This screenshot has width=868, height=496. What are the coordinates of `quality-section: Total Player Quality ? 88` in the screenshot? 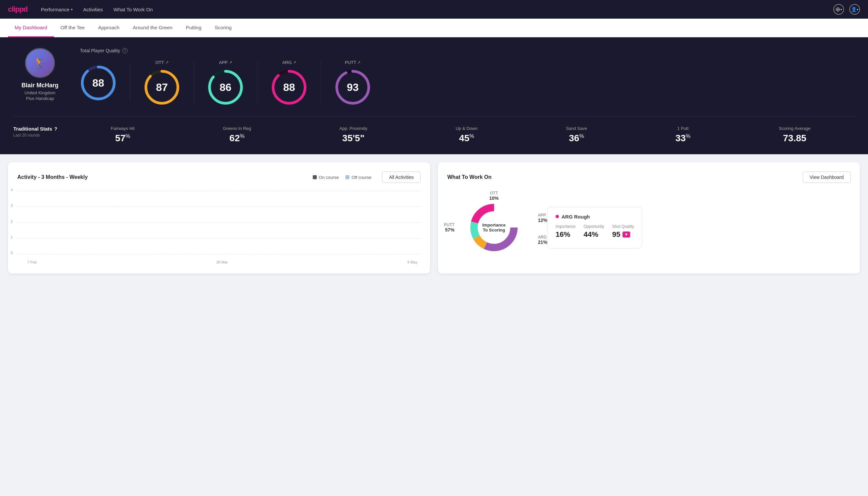 It's located at (467, 77).